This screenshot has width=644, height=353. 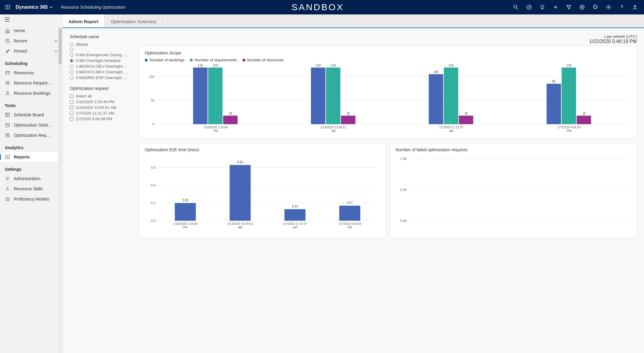 I want to click on app-title: Resource Scheduling Optimization, so click(x=93, y=7).